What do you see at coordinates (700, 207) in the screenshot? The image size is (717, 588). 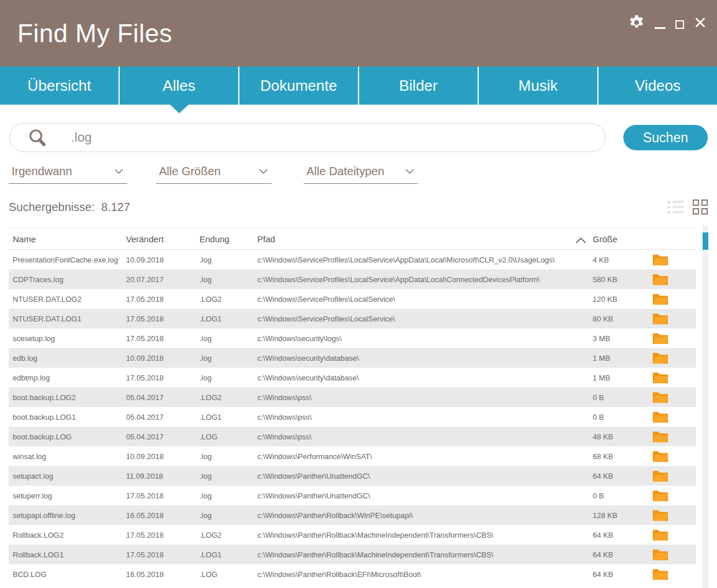 I see `grid-view-button` at bounding box center [700, 207].